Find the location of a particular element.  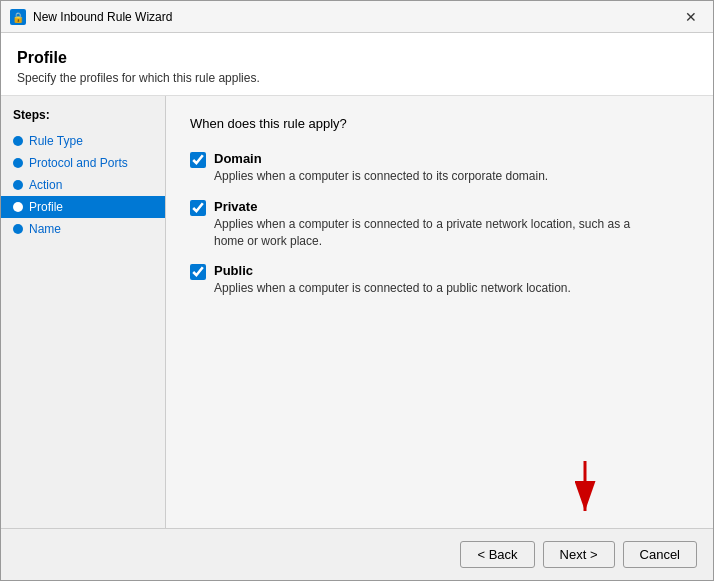

sidebar-item-label: Rule Type is located at coordinates (56, 141).